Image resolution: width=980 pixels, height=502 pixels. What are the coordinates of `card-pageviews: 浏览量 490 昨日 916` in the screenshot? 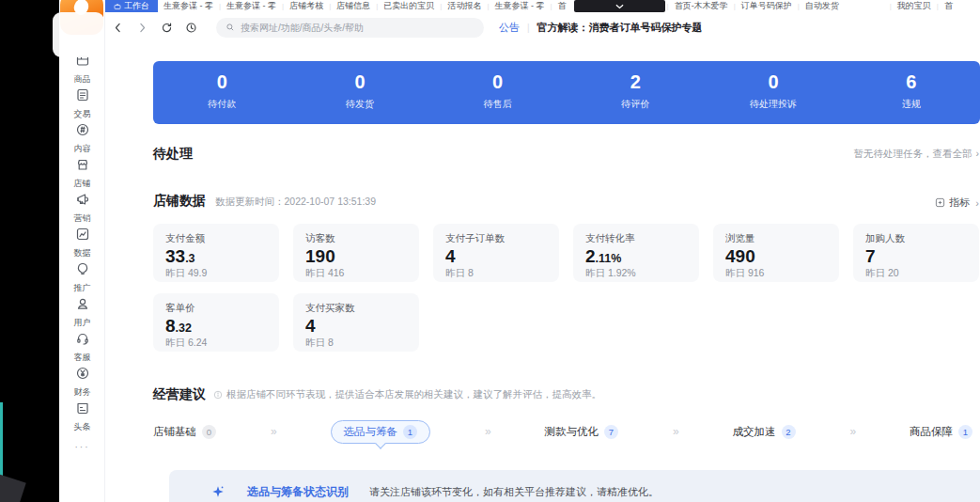 It's located at (776, 253).